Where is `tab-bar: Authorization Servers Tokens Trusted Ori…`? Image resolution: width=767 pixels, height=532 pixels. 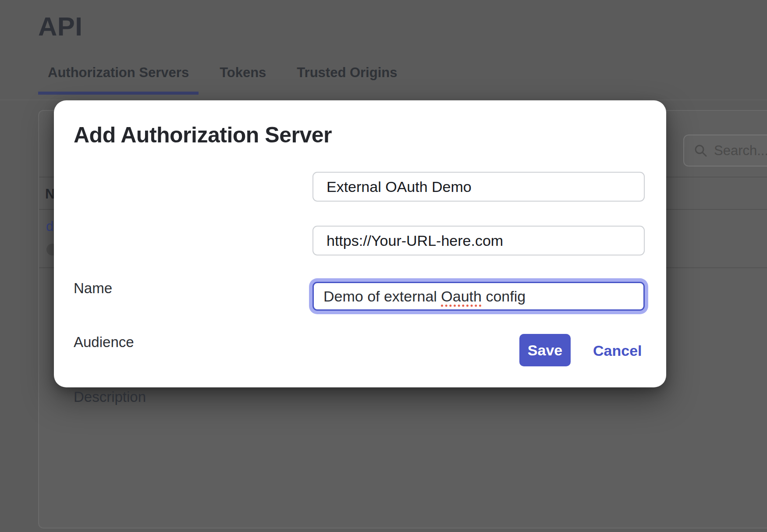
tab-bar: Authorization Servers Tokens Trusted Ori… is located at coordinates (228, 80).